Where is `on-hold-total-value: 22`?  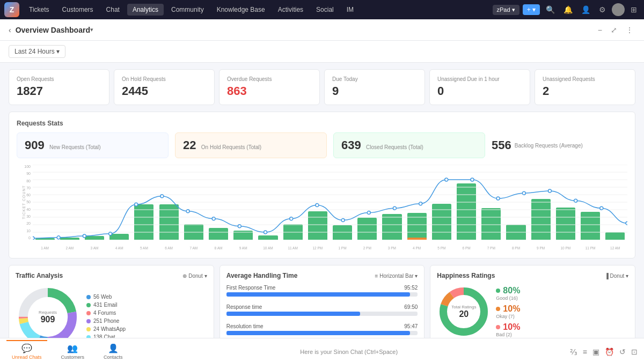 on-hold-total-value: 22 is located at coordinates (189, 145).